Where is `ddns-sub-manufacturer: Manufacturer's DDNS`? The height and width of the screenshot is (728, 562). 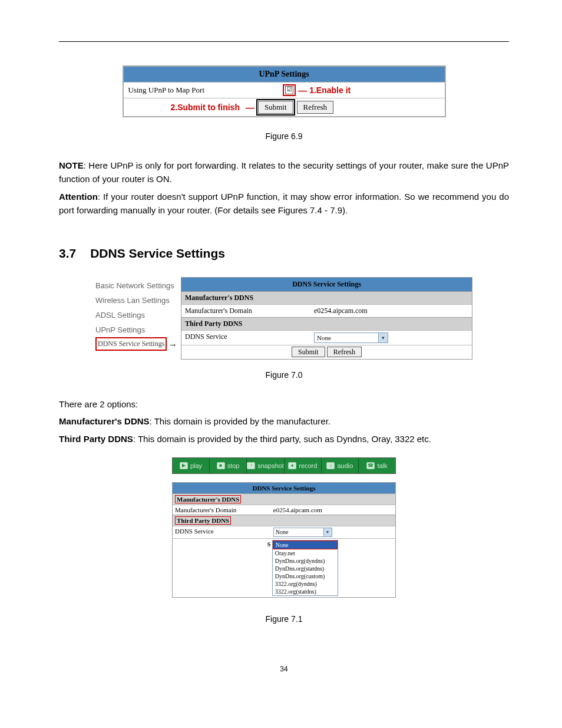 ddns-sub-manufacturer: Manufacturer's DDNS is located at coordinates (326, 298).